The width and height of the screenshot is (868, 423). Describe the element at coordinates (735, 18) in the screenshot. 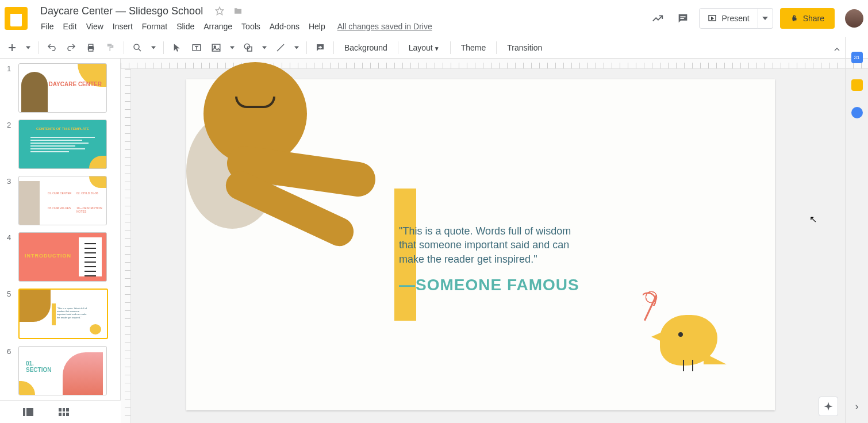

I see `present-label: Present` at that location.